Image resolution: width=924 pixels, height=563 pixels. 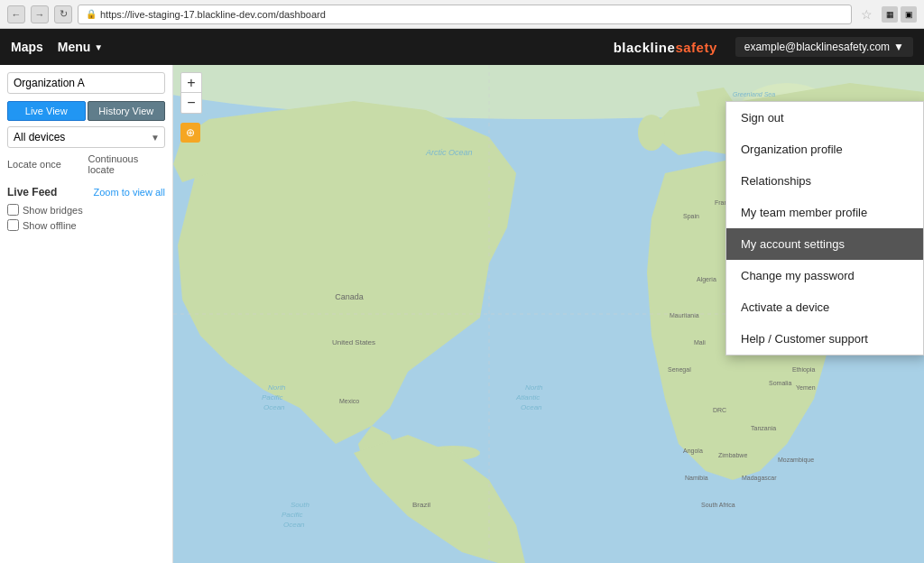 What do you see at coordinates (733, 455) in the screenshot?
I see `svg-text: Zimbabwe` at bounding box center [733, 455].